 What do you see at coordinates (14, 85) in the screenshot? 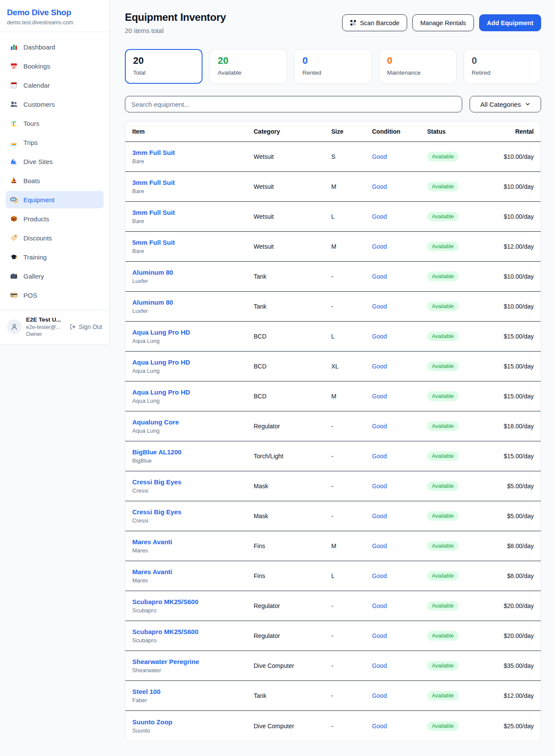
I see `calendar-icon` at bounding box center [14, 85].